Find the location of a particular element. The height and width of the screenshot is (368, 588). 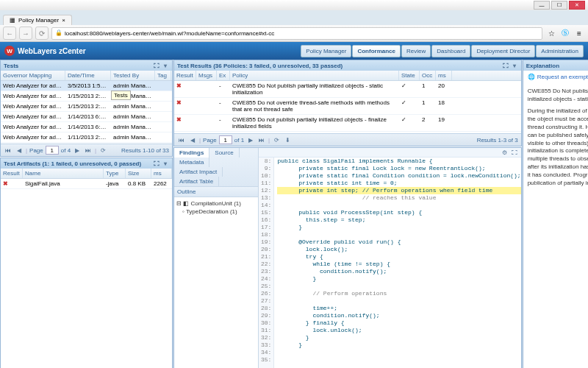

nav-review: Review is located at coordinates (416, 52).